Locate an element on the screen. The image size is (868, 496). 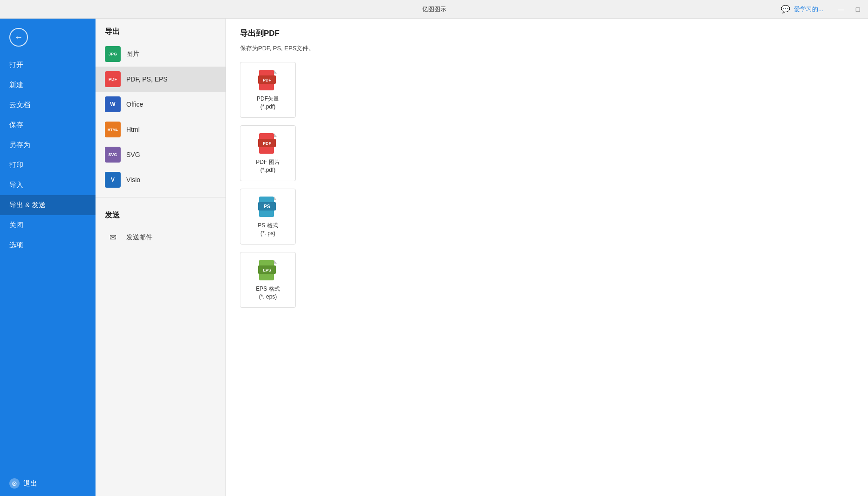
user-link: 爱学习的... is located at coordinates (809, 9).